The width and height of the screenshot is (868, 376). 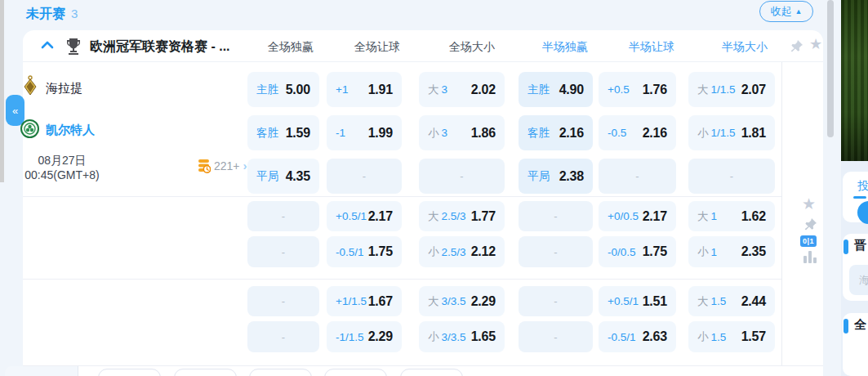 I want to click on odds-cell: 大32.02, so click(x=462, y=90).